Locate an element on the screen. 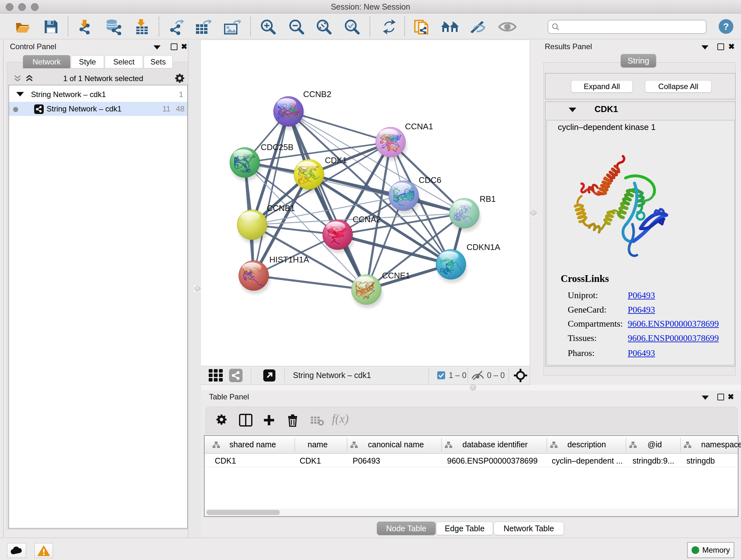 Image resolution: width=741 pixels, height=560 pixels. svg-text: CCNB2 is located at coordinates (317, 94).